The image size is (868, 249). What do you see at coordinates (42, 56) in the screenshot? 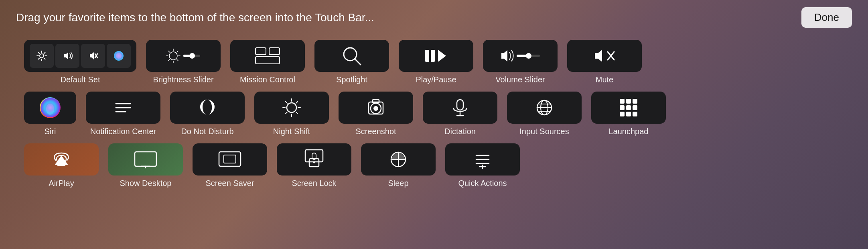
I see `brightness-icon` at bounding box center [42, 56].